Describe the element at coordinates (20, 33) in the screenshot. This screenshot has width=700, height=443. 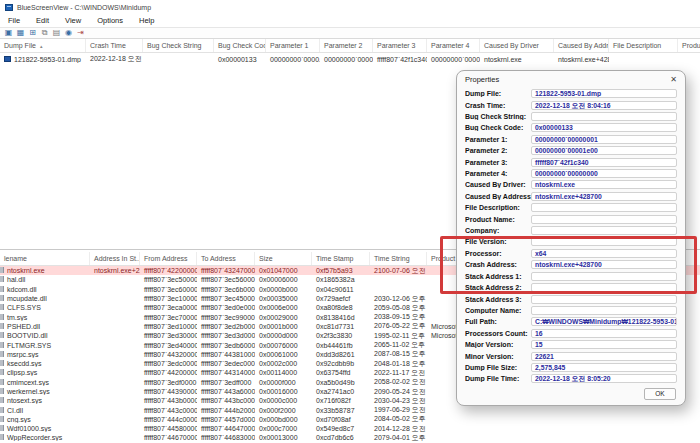
I see `save-icon: ▦` at that location.